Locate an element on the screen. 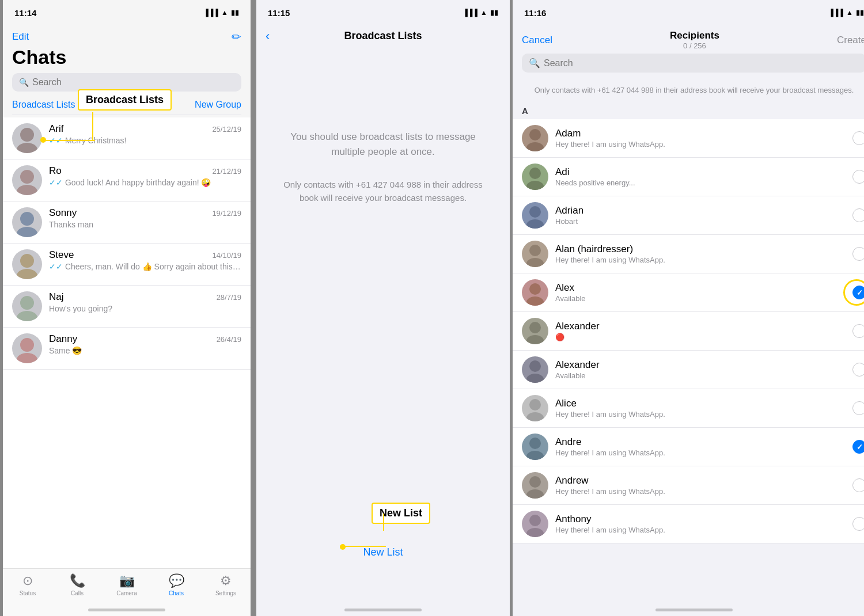 The height and width of the screenshot is (616, 864). chat-date-sonny: 19/12/19 is located at coordinates (227, 213).